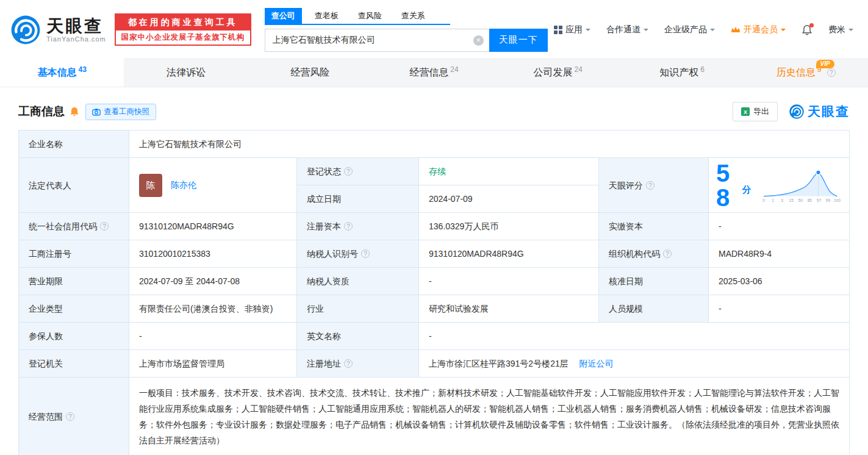 The height and width of the screenshot is (455, 868). Describe the element at coordinates (434, 364) in the screenshot. I see `table-row: 登记机关 上海市市场监督管理局 注册地址 上海市徐汇区桂平路391号2号楼21层…` at that location.